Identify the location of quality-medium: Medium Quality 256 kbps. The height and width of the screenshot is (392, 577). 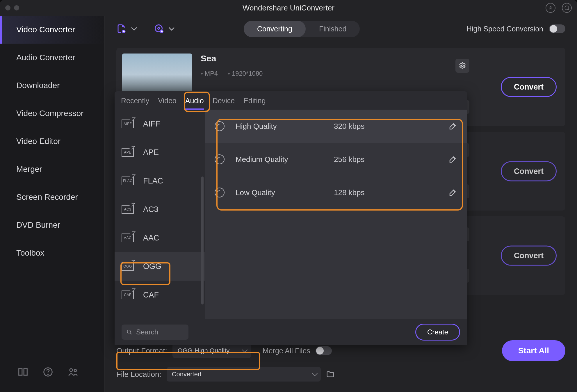
(336, 159).